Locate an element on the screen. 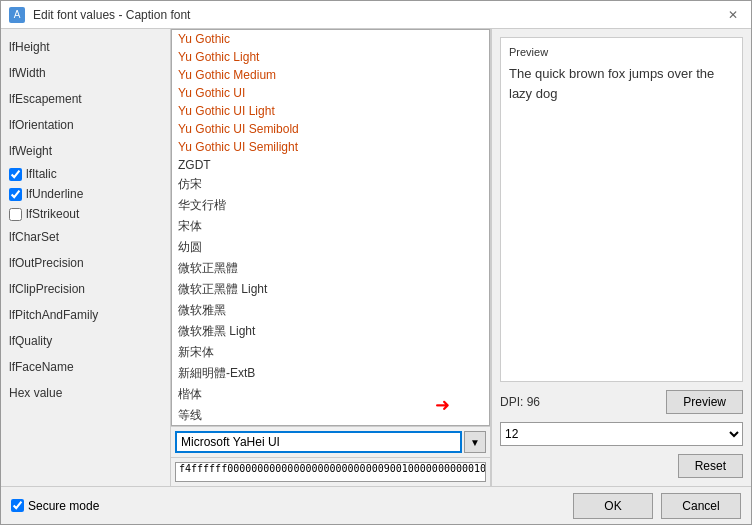 The height and width of the screenshot is (525, 752). field-hexvalue: Hex value is located at coordinates (86, 393).